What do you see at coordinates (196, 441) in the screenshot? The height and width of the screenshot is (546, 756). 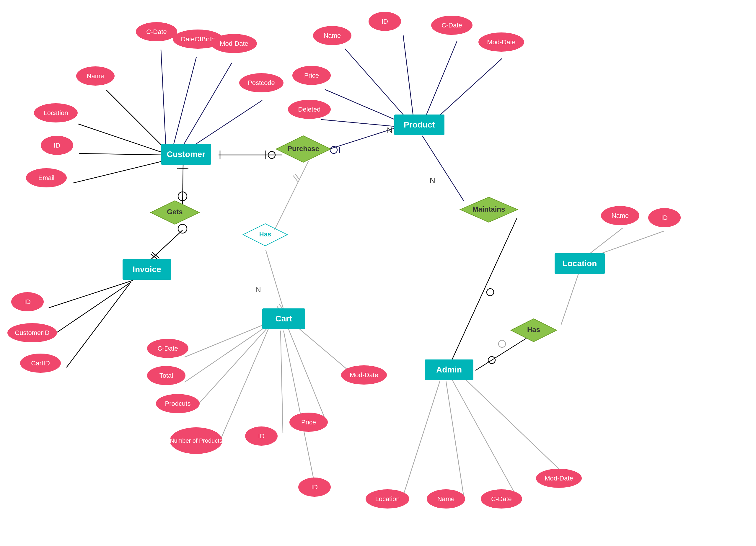 I see `attr-cart-numproducts: Number of Products` at bounding box center [196, 441].